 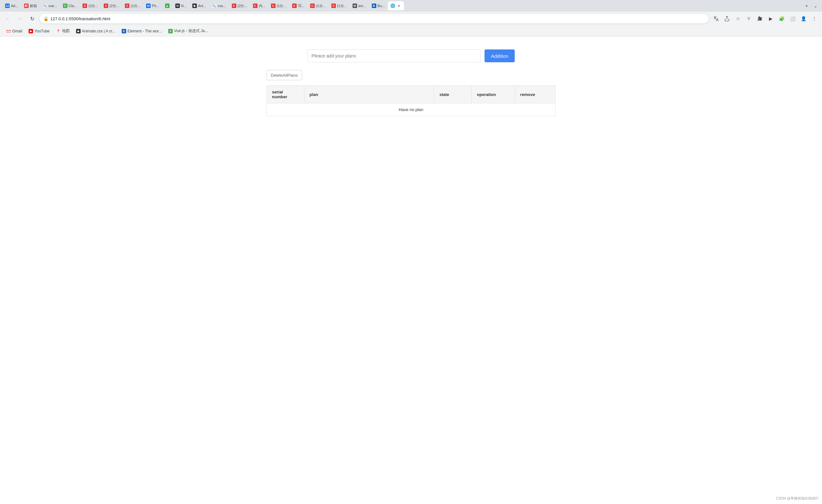 I want to click on tab-3-favicon: 🔍, so click(x=45, y=6).